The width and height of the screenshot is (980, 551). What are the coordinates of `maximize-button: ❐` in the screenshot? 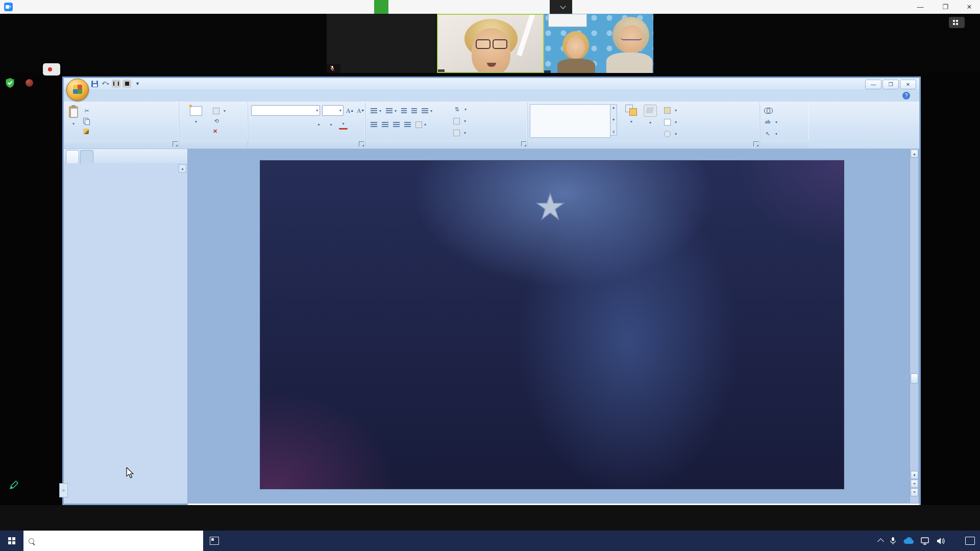 It's located at (945, 7).